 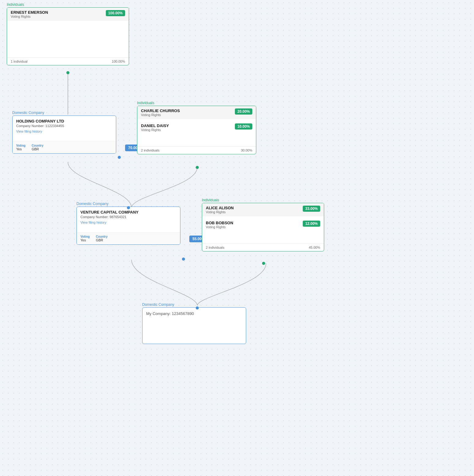 What do you see at coordinates (85, 240) in the screenshot?
I see `venture-voting-value: Yes` at bounding box center [85, 240].